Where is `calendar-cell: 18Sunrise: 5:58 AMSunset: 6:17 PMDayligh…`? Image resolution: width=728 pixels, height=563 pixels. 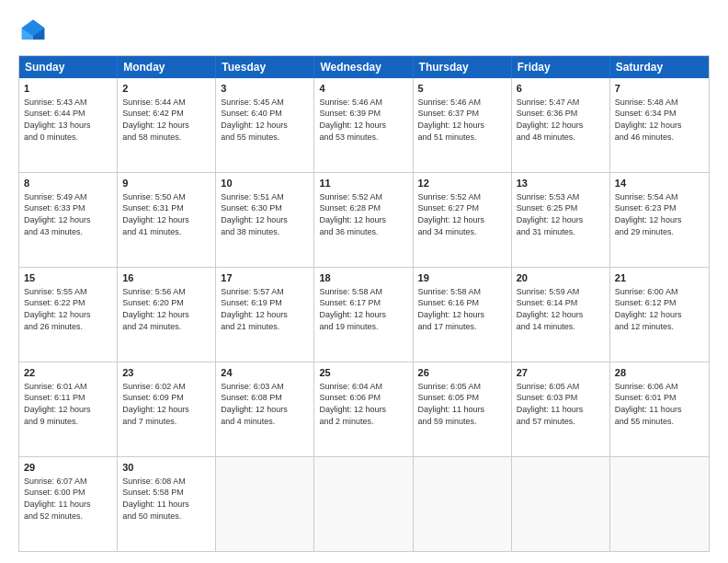 calendar-cell: 18Sunrise: 5:58 AMSunset: 6:17 PMDayligh… is located at coordinates (364, 315).